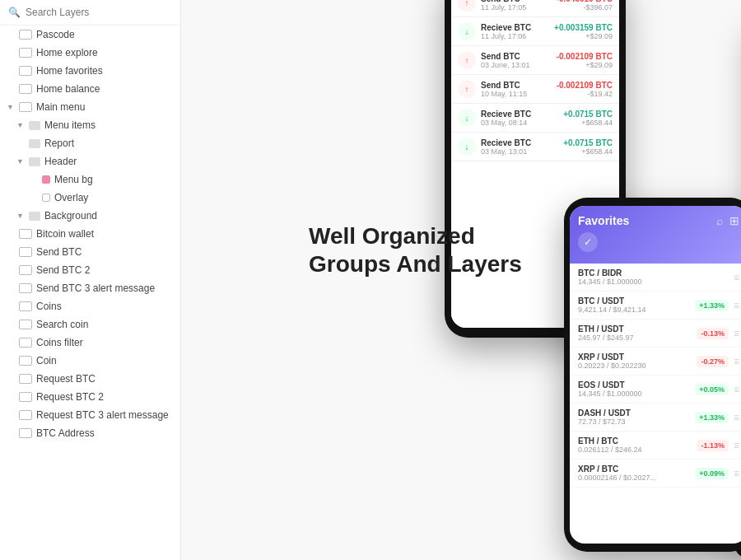  I want to click on coin-pair: ETH / USDT, so click(637, 329).